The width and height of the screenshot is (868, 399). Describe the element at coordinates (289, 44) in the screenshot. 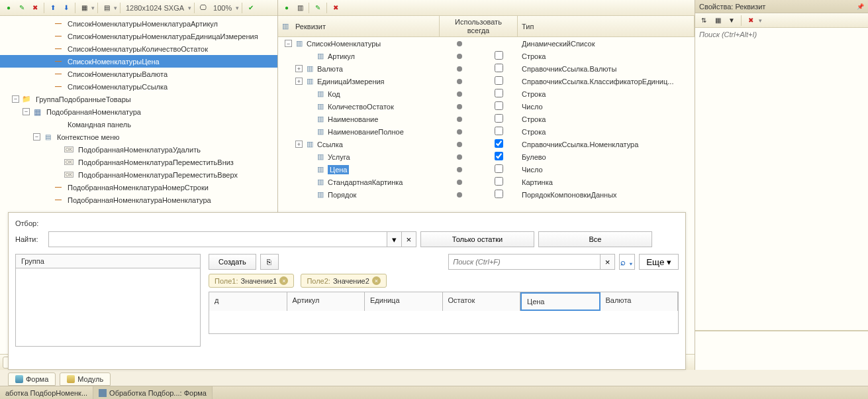

I see `grid-toggle-icon: −` at that location.